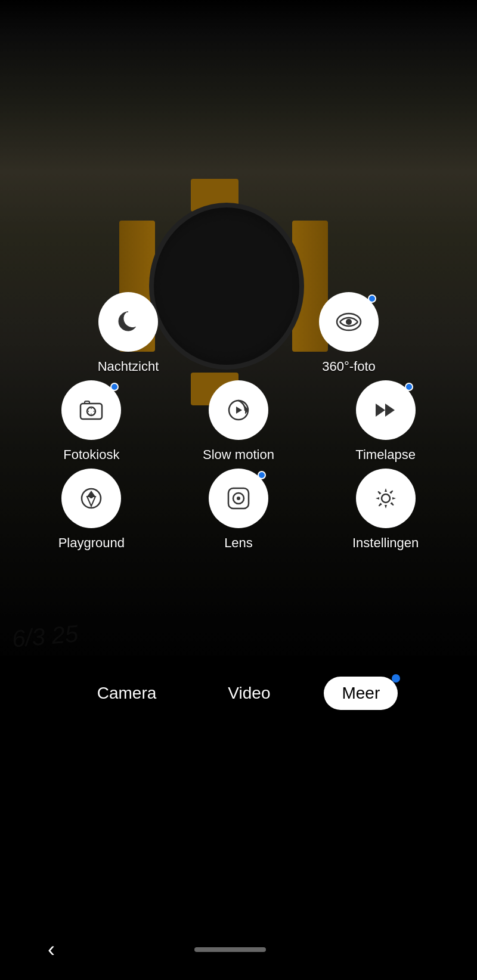 The image size is (477, 980). I want to click on mode-fotokiosk-icon-wrap, so click(91, 410).